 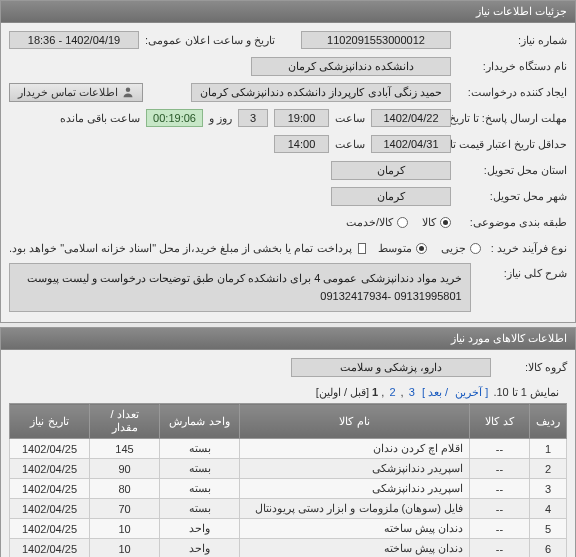 What do you see at coordinates (68, 92) in the screenshot?
I see `contact-btn-label: اطلاعات تماس خریدار` at bounding box center [68, 92].